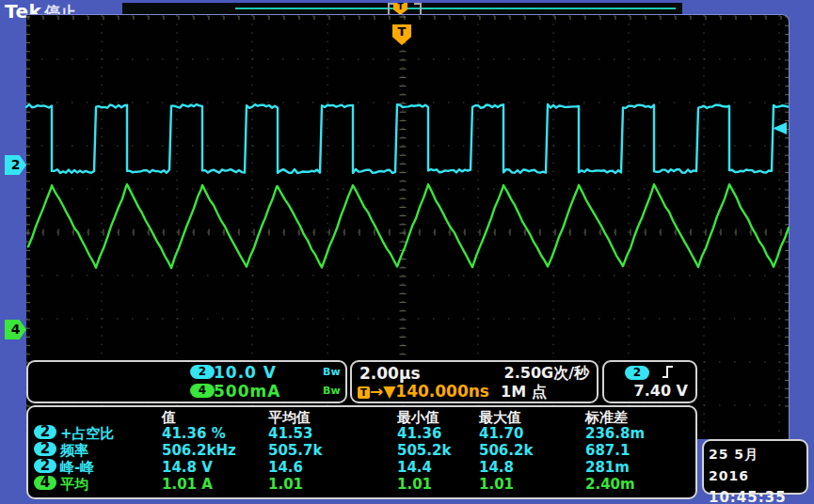 The width and height of the screenshot is (814, 504). Describe the element at coordinates (661, 391) in the screenshot. I see `trigger-level: 7.40 V` at that location.